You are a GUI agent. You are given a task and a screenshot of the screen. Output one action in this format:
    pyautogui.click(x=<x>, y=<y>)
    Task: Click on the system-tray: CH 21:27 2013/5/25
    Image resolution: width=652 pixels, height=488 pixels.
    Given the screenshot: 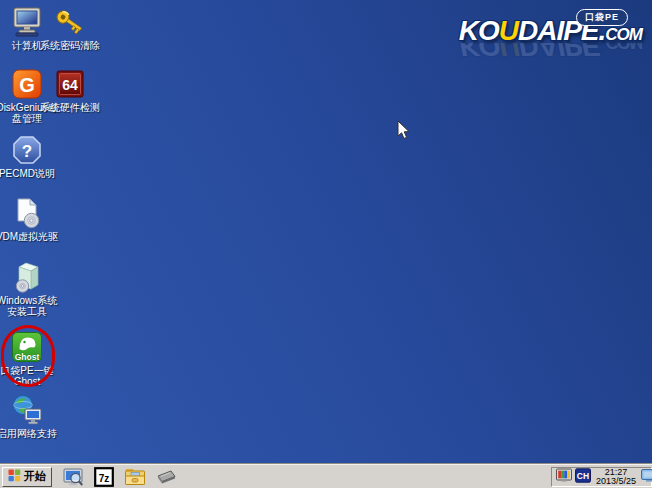 What is the action you would take?
    pyautogui.click(x=602, y=477)
    